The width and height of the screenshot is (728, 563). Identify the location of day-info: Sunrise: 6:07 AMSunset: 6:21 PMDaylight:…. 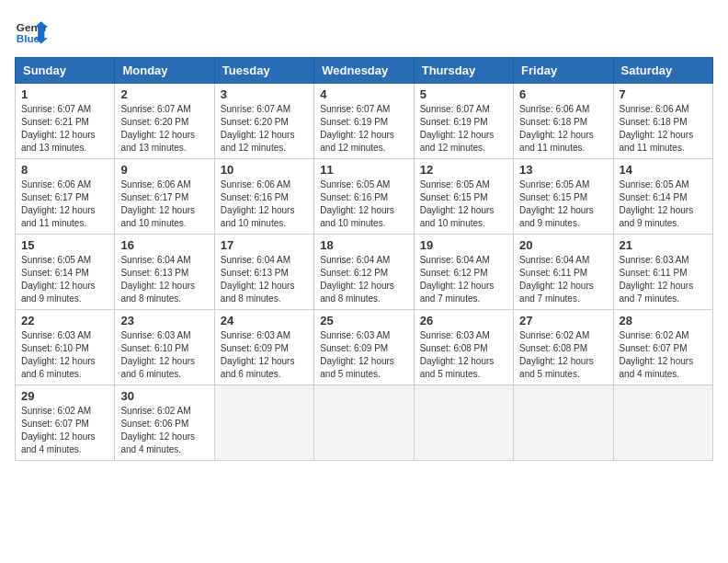
(64, 129).